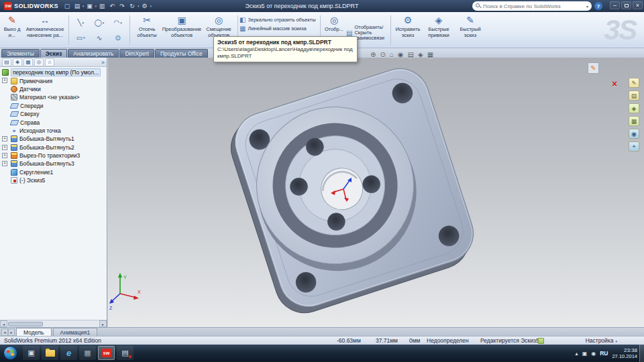 The width and height of the screenshot is (644, 362). Describe the element at coordinates (181, 54) in the screenshot. I see `tab-office-products: Продукты Office` at that location.